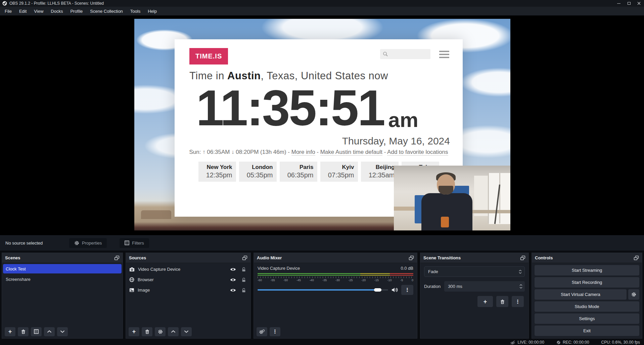 This screenshot has width=644, height=345. I want to click on menu-help: Help, so click(152, 11).